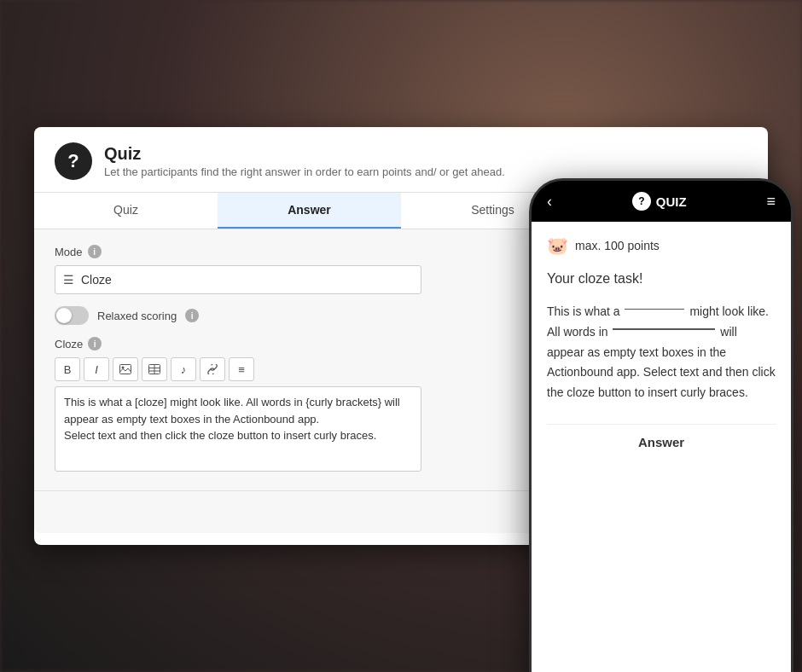  What do you see at coordinates (67, 369) in the screenshot?
I see `toolbar-bold-button: B` at bounding box center [67, 369].